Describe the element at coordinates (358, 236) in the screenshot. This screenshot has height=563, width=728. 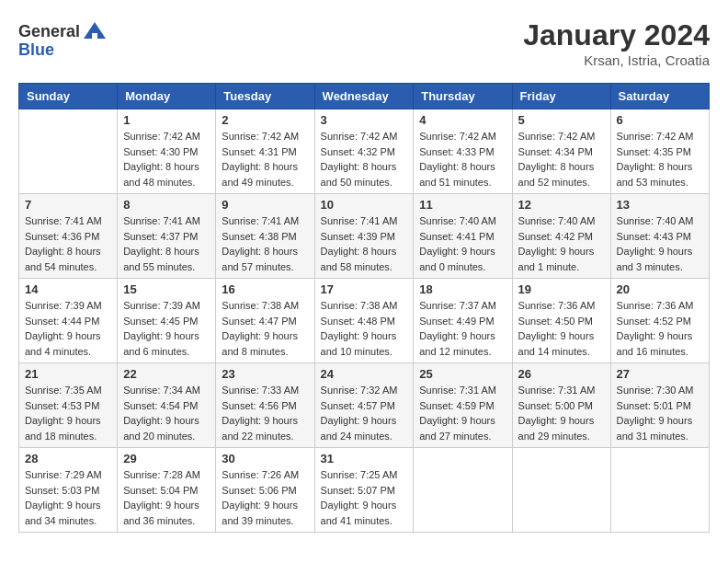
I see `sunset-text: Sunset: 4:39 PM` at that location.